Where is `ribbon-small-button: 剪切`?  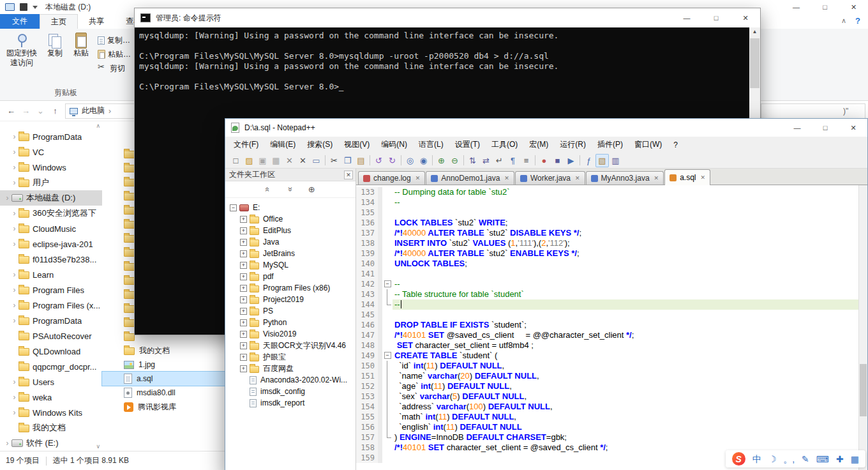
ribbon-small-button: 剪切 is located at coordinates (117, 68).